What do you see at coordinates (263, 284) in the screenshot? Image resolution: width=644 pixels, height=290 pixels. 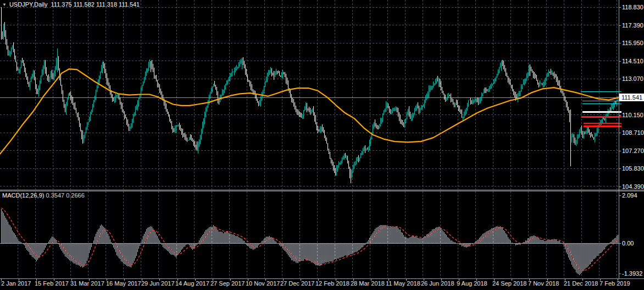 I see `date-axis-label: 10 Nov 2017` at bounding box center [263, 284].